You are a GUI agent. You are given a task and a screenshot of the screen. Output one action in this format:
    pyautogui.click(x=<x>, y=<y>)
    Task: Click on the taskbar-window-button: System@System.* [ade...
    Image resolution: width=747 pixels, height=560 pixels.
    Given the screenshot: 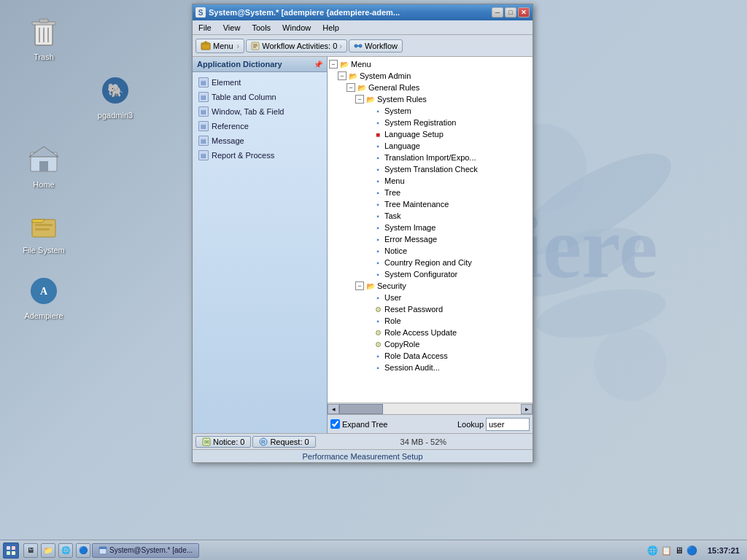 What is the action you would take?
    pyautogui.click(x=146, y=551)
    